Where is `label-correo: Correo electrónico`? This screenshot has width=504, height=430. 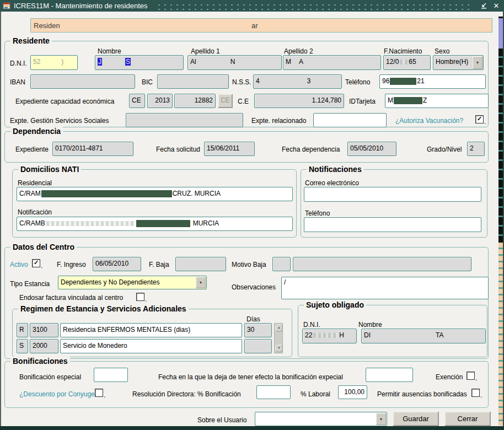 label-correo: Correo electrónico is located at coordinates (332, 183).